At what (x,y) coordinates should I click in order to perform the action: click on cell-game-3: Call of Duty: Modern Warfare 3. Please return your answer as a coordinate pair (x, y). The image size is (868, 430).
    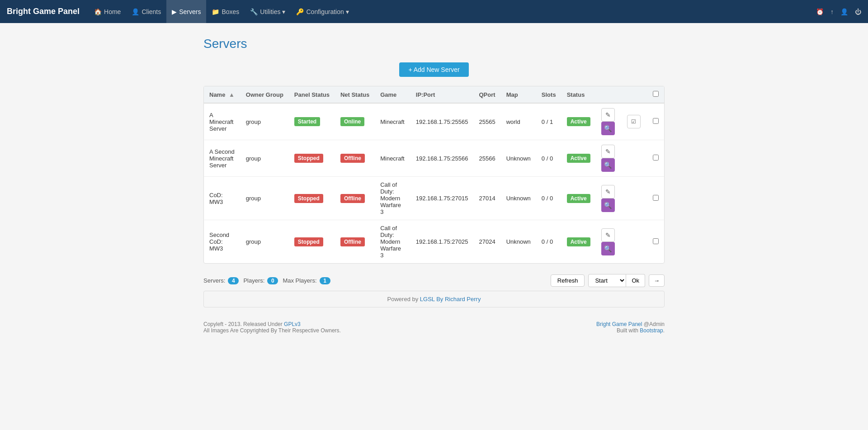
    Looking at the image, I should click on (392, 242).